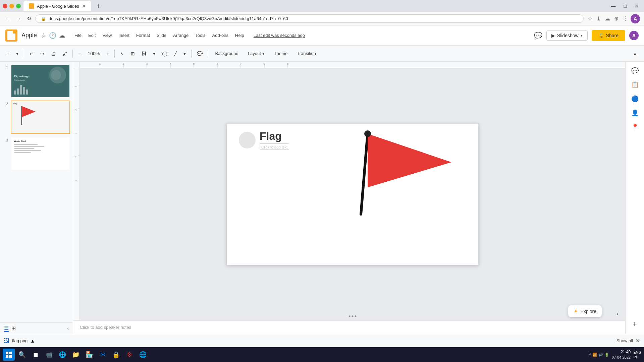 This screenshot has height=362, width=644. What do you see at coordinates (608, 36) in the screenshot?
I see `share-button: 🔒 Share` at bounding box center [608, 36].